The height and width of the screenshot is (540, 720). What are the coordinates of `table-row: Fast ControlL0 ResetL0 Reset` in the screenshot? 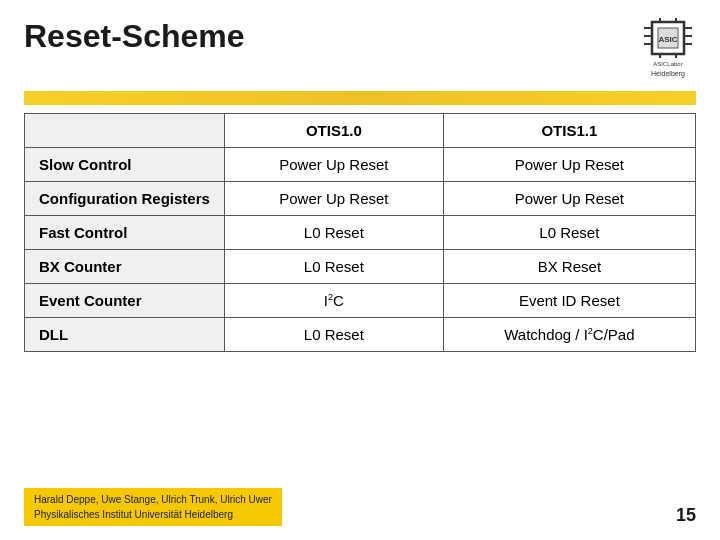 It's located at (360, 233).